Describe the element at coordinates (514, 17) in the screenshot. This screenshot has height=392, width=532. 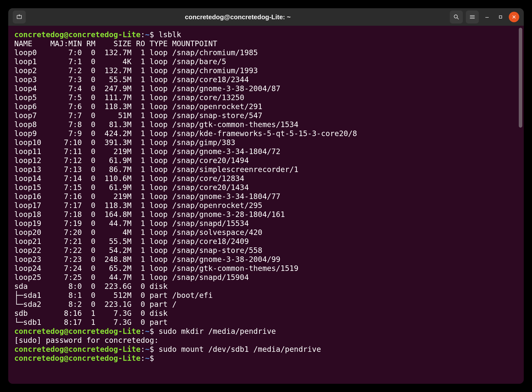
I see `close-button` at that location.